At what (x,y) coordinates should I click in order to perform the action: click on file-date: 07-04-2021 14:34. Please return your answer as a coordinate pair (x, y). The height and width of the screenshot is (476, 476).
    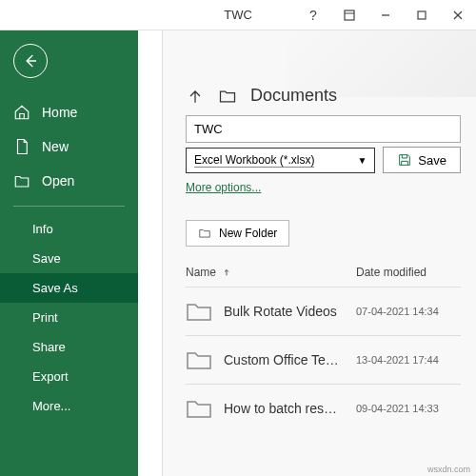
    Looking at the image, I should click on (408, 311).